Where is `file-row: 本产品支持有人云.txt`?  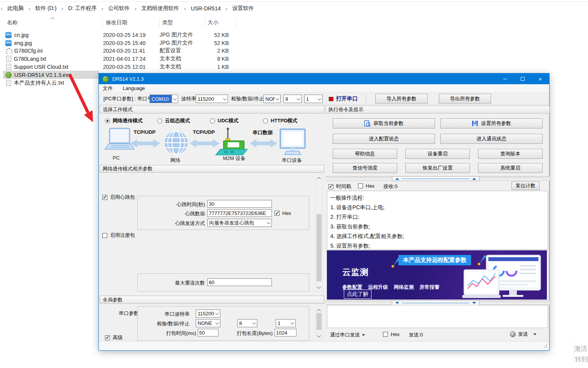
file-row: 本产品支持有人云.txt is located at coordinates (51, 83).